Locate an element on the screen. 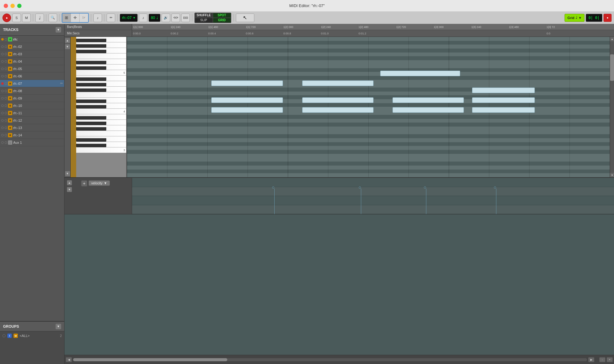 This screenshot has width=614, height=364. track-item: ↓ Aux 1 is located at coordinates (32, 143).